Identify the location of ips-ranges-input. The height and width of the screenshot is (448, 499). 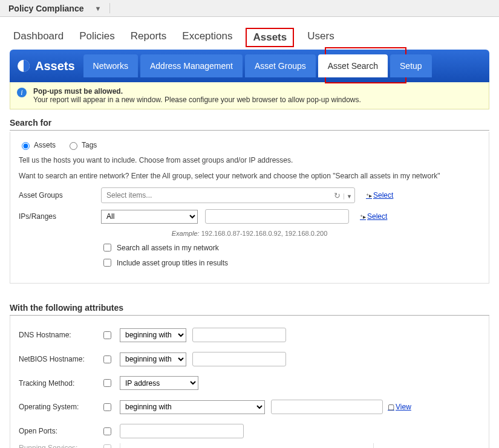
(277, 216).